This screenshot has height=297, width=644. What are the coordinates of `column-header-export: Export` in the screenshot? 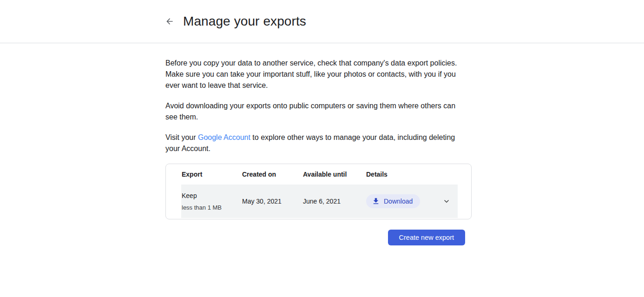 It's located at (212, 174).